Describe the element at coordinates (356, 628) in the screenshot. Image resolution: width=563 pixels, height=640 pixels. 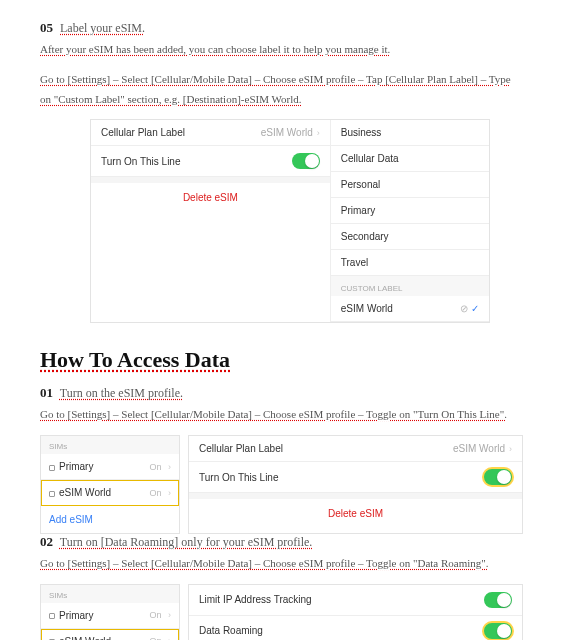
I see `data-roaming-row: Data Roaming` at that location.